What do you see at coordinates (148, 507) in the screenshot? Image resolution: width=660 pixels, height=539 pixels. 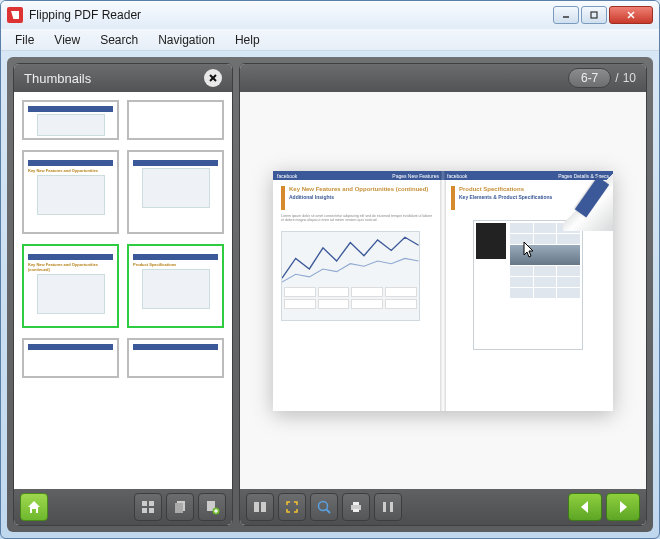 I see `grid-view-button` at bounding box center [148, 507].